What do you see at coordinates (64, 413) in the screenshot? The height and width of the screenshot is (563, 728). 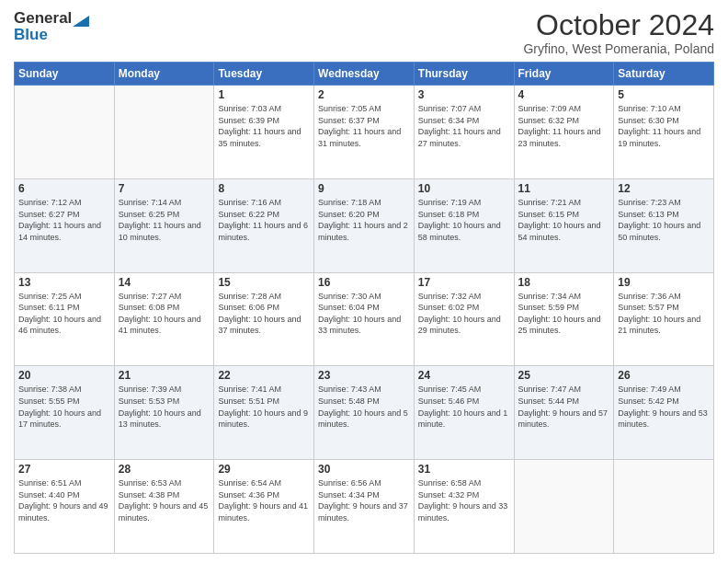 I see `day-cell: 20Sunrise: 7:38 AM Sunset: 5:55 PM Dayli…` at bounding box center [64, 413].